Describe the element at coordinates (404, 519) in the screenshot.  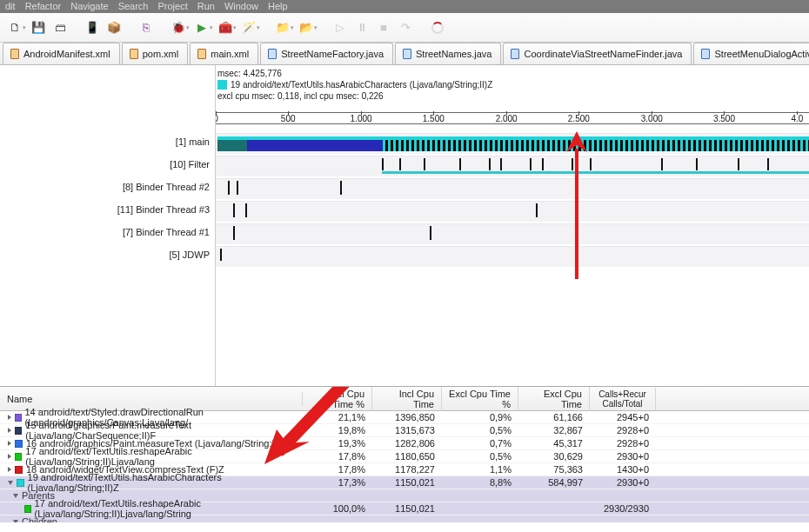
I see `children-header: Children` at that location.